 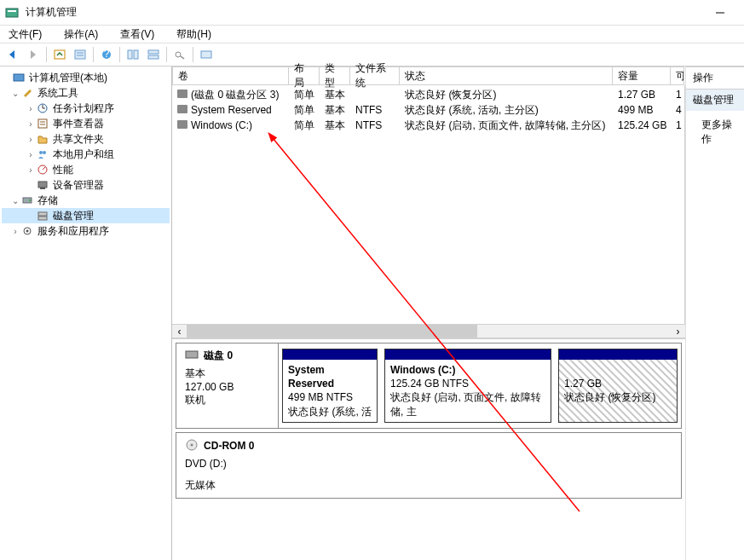 I want to click on partition-system-reserved: System Reserved 499 MB NTFS 状态良好 (系统, 活, so click(x=330, y=385).